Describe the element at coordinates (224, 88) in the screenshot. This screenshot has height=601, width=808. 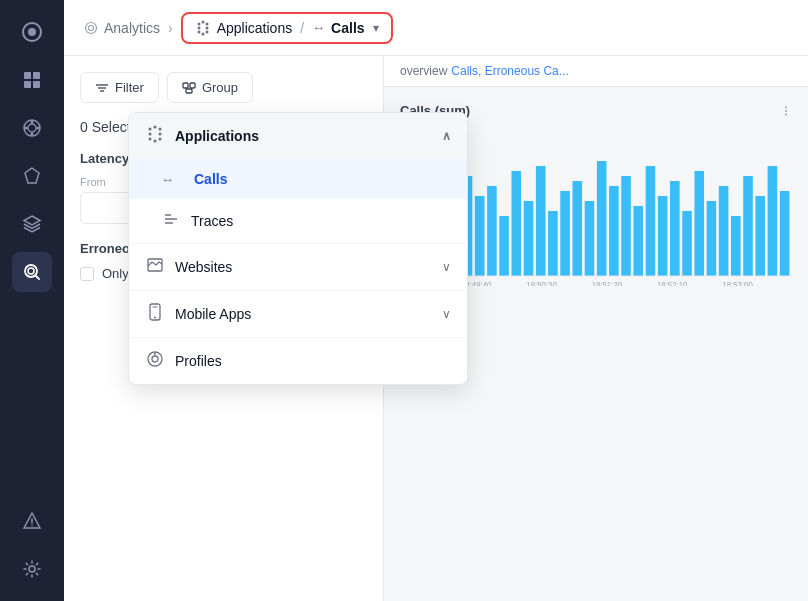
I see `filter-group-row: Filter Group` at that location.